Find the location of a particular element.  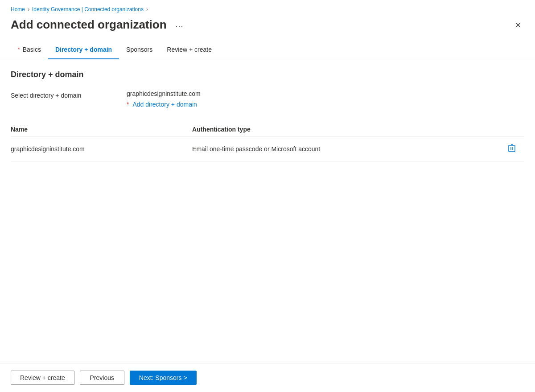

tab-basics: * Basics is located at coordinates (29, 50).